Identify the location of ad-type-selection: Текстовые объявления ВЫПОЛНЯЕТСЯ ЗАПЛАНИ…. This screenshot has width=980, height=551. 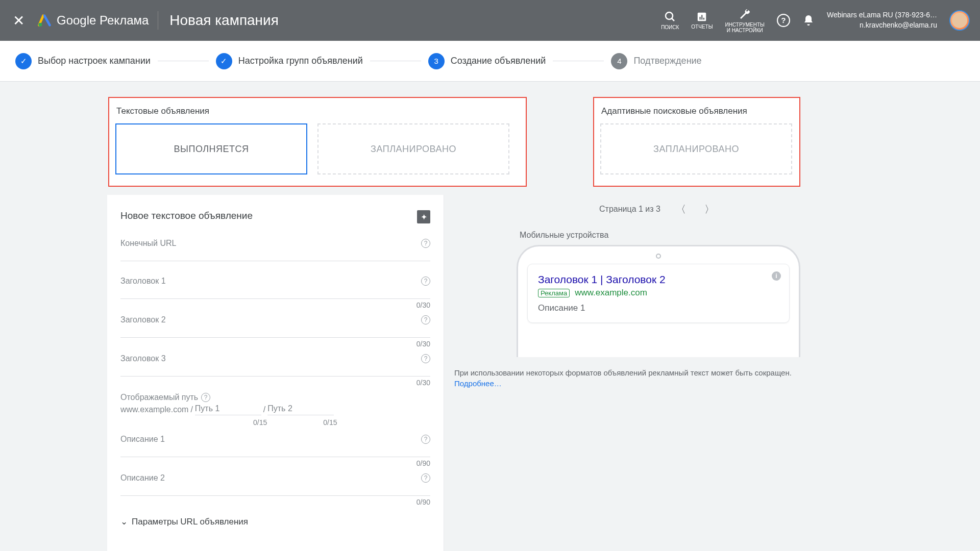
(490, 142).